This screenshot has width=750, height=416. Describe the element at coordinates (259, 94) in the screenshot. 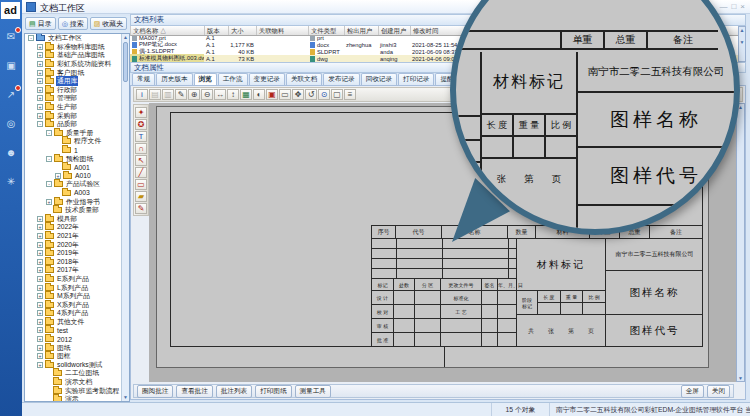

I see `viewer-tool-button: ◐` at that location.